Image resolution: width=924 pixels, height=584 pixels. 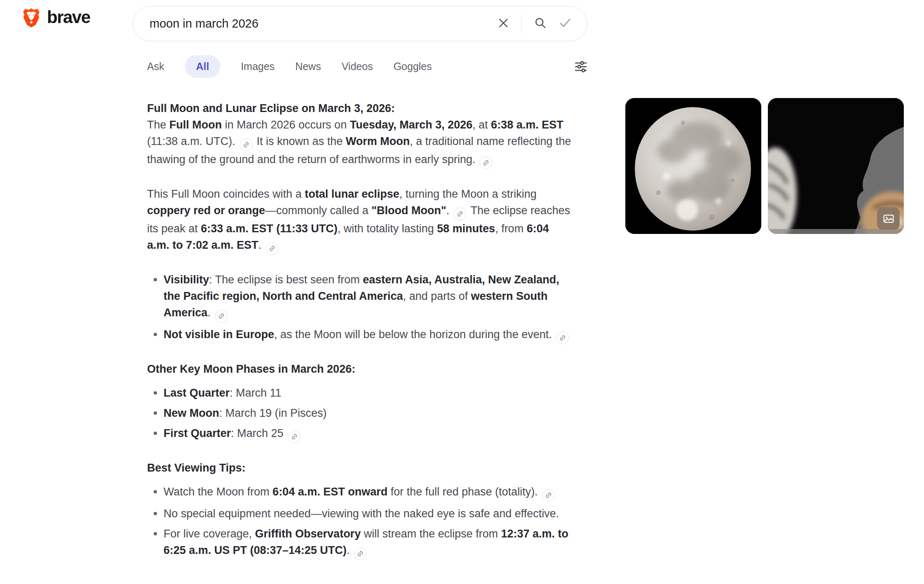 What do you see at coordinates (413, 67) in the screenshot?
I see `tab-goggles: Goggles` at bounding box center [413, 67].